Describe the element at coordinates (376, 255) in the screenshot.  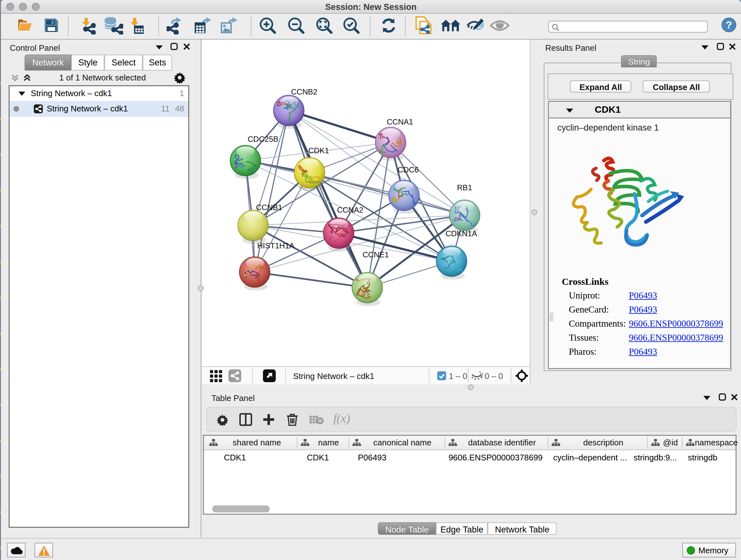
I see `svg-text: CCNE1` at that location.